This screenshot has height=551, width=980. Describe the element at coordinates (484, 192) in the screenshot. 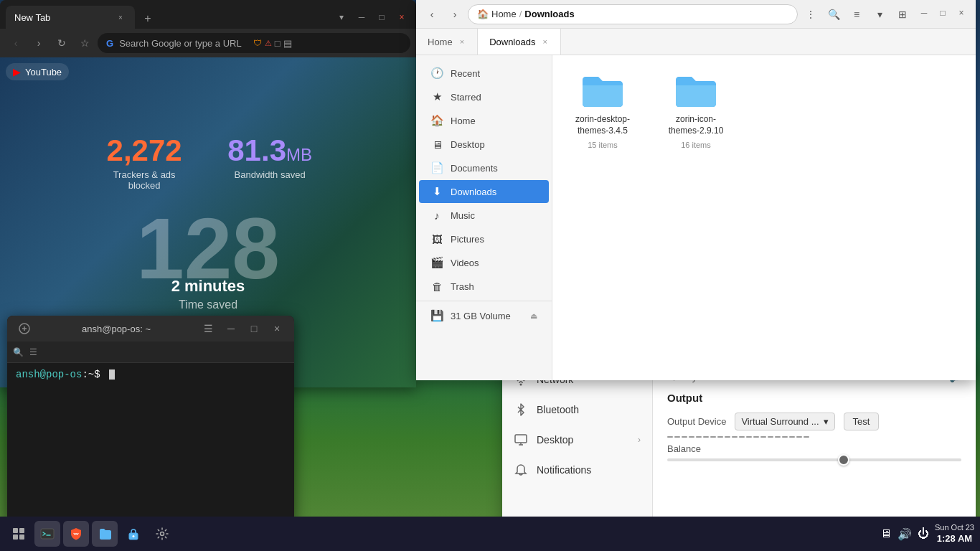

I see `sidebar-item-downloads: ⬇ Downloads` at that location.